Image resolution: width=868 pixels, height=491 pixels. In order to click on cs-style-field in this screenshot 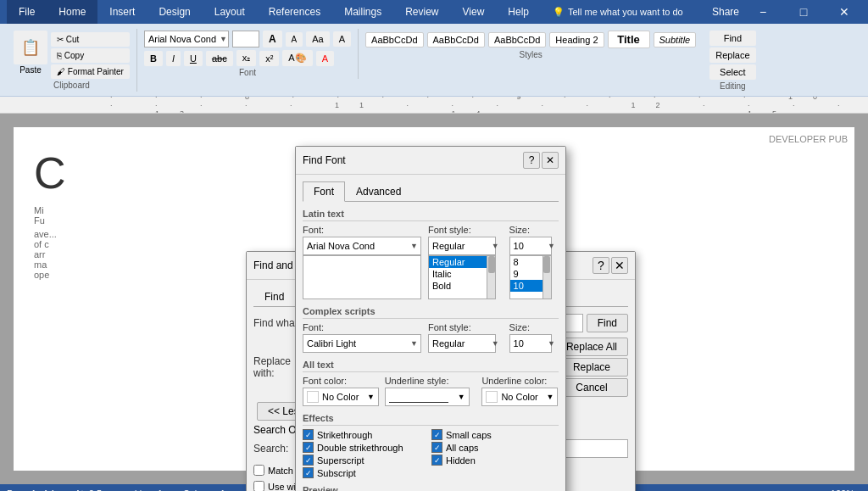, I will do `click(462, 343)`.